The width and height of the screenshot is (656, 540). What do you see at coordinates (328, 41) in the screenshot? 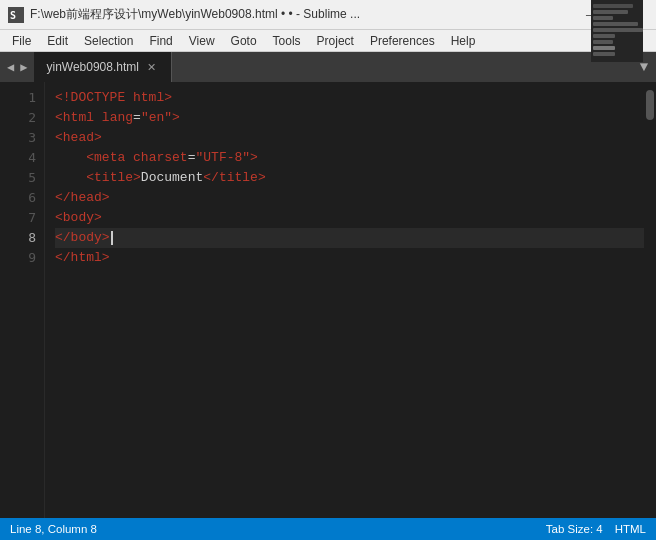
I see `menu-bar: File Edit Selection Find View Goto Tools…` at bounding box center [328, 41].